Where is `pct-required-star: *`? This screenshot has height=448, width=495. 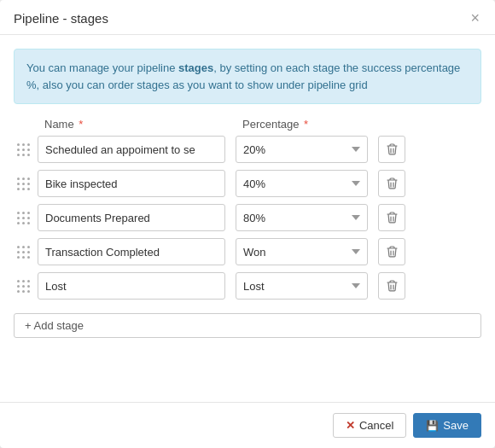
pct-required-star: * is located at coordinates (306, 125).